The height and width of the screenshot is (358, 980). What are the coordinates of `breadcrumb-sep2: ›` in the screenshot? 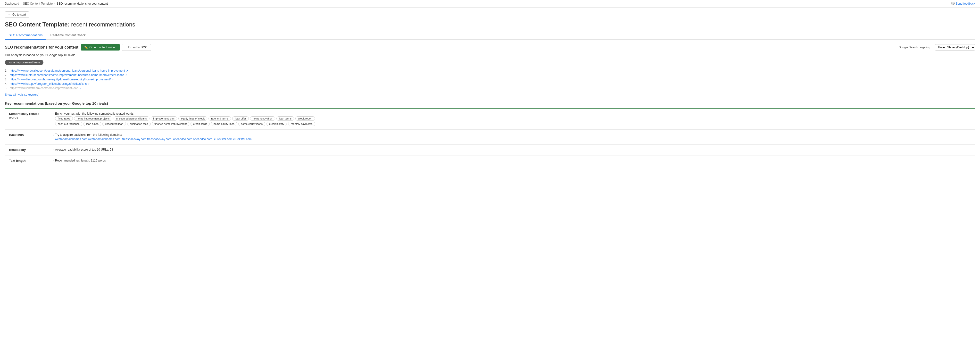 It's located at (55, 4).